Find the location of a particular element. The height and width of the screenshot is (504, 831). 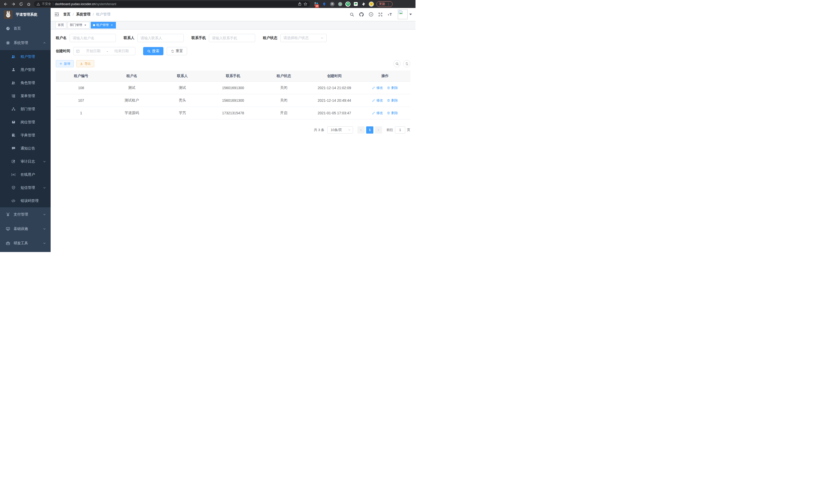

header-search-icon is located at coordinates (352, 15).